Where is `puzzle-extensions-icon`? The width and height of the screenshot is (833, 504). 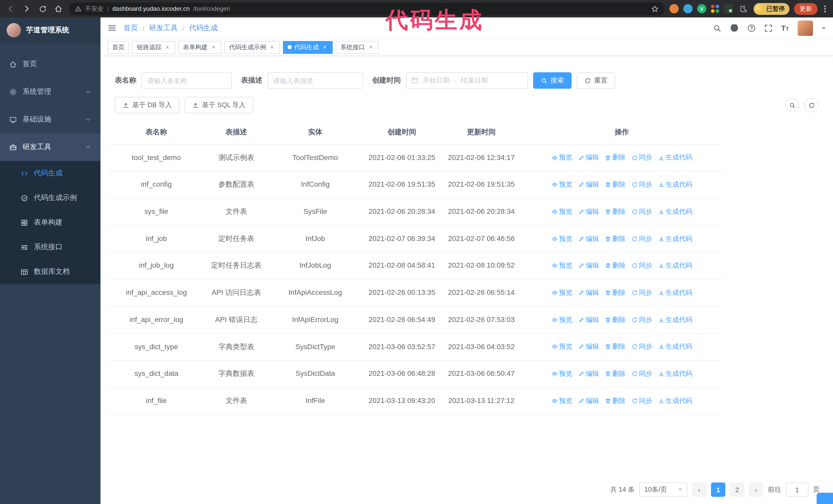
puzzle-extensions-icon is located at coordinates (743, 9).